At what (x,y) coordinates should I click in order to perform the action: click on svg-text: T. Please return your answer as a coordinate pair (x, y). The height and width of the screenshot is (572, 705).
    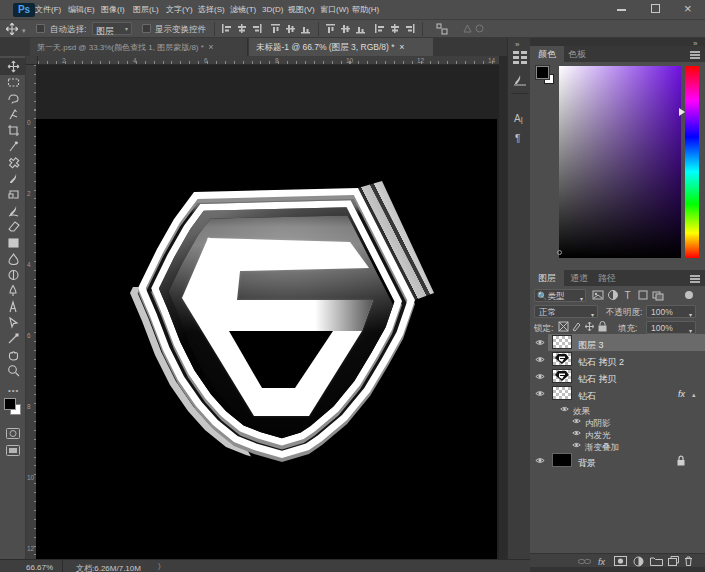
    Looking at the image, I should click on (628, 296).